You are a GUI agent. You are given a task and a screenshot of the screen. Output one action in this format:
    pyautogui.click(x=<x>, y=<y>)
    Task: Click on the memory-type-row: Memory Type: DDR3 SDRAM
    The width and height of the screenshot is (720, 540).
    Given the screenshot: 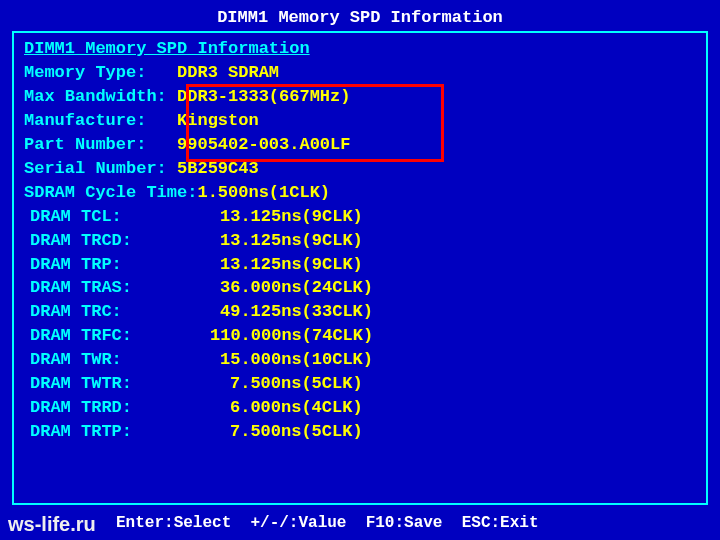 What is the action you would take?
    pyautogui.click(x=360, y=74)
    